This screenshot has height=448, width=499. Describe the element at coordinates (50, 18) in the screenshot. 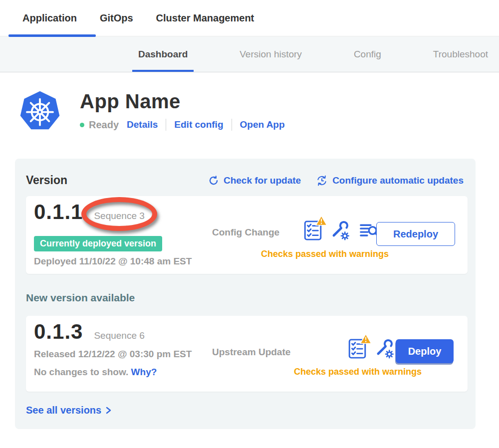

I see `top-tab-application: Application` at that location.